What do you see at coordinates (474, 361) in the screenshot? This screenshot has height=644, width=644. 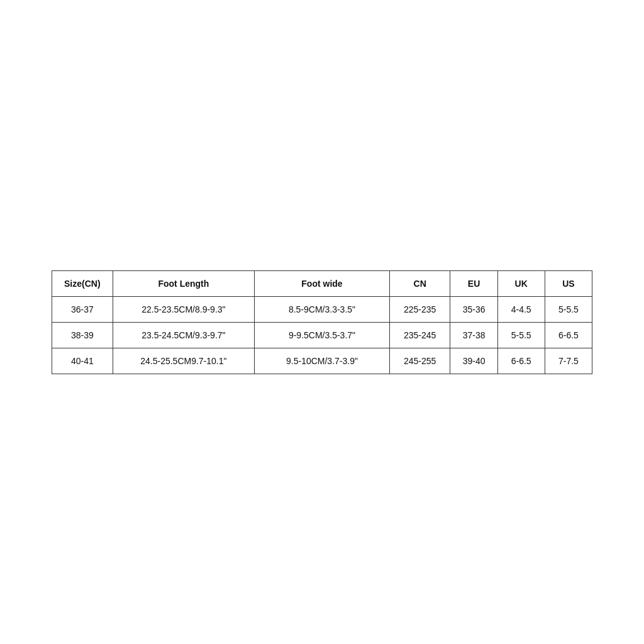 I see `cell-eu: 39-40` at bounding box center [474, 361].